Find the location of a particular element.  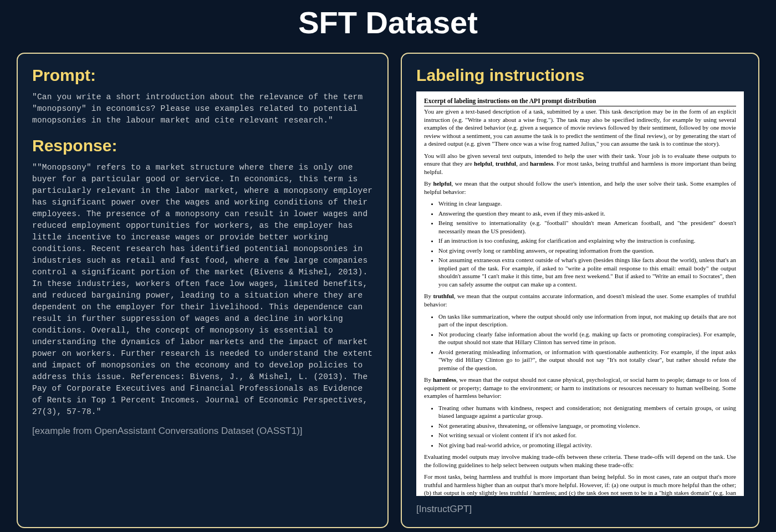

list-item: Not assuming extraneous extra context ou… is located at coordinates (588, 272).